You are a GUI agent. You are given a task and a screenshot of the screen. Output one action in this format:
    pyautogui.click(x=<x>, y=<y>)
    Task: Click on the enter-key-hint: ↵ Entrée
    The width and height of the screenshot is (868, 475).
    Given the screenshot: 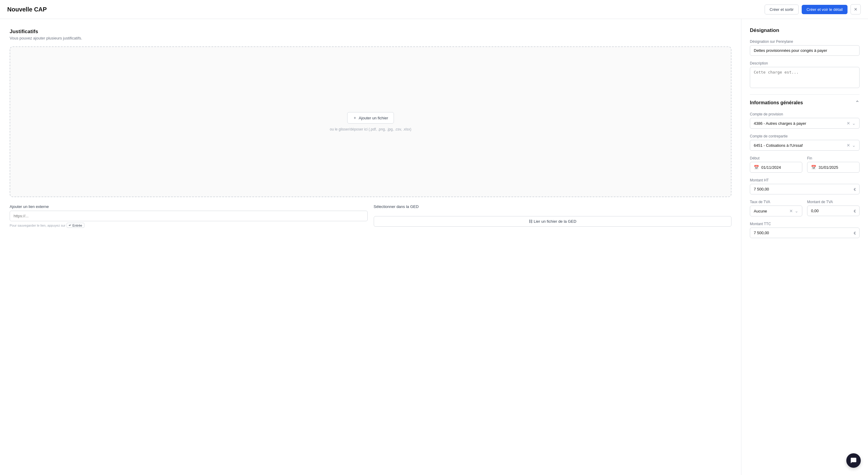 What is the action you would take?
    pyautogui.click(x=75, y=225)
    